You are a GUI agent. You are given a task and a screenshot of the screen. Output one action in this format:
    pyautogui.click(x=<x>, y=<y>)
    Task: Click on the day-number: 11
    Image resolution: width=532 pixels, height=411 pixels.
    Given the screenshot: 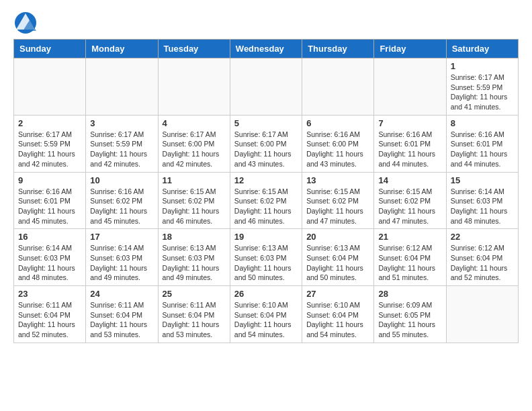 What is the action you would take?
    pyautogui.click(x=194, y=180)
    